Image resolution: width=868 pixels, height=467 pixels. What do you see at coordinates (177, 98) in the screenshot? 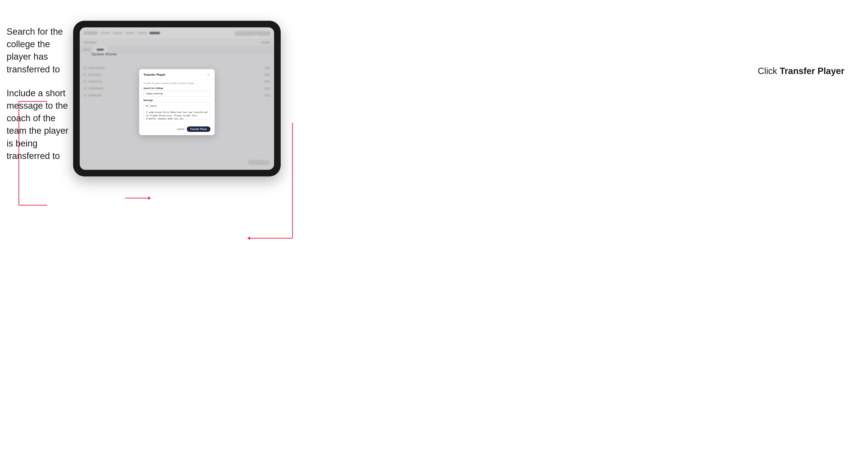
I see `ipad-screen: Update Roster Transfer Player × Transfer…` at bounding box center [177, 98].